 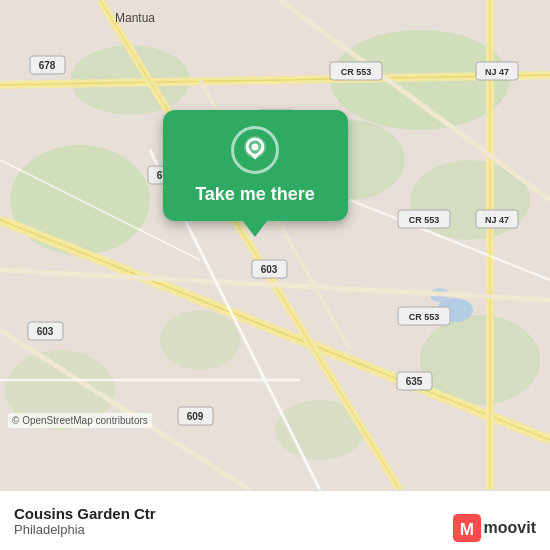 I want to click on moovit-text: moovit, so click(x=510, y=528).